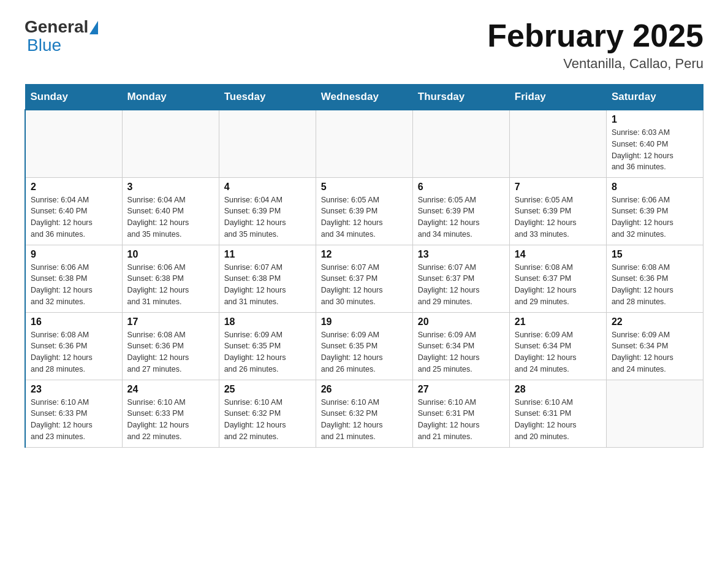 This screenshot has height=563, width=728. Describe the element at coordinates (461, 285) in the screenshot. I see `day-info: Sunrise: 6:07 AM Sunset: 6:37 PM Dayligh…` at that location.